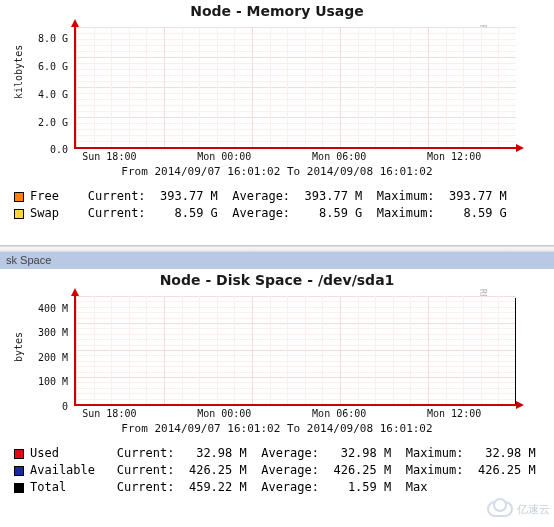  I want to click on legend-text: Total Current: 459.22 M Average: 1.59 M …, so click(228, 488).